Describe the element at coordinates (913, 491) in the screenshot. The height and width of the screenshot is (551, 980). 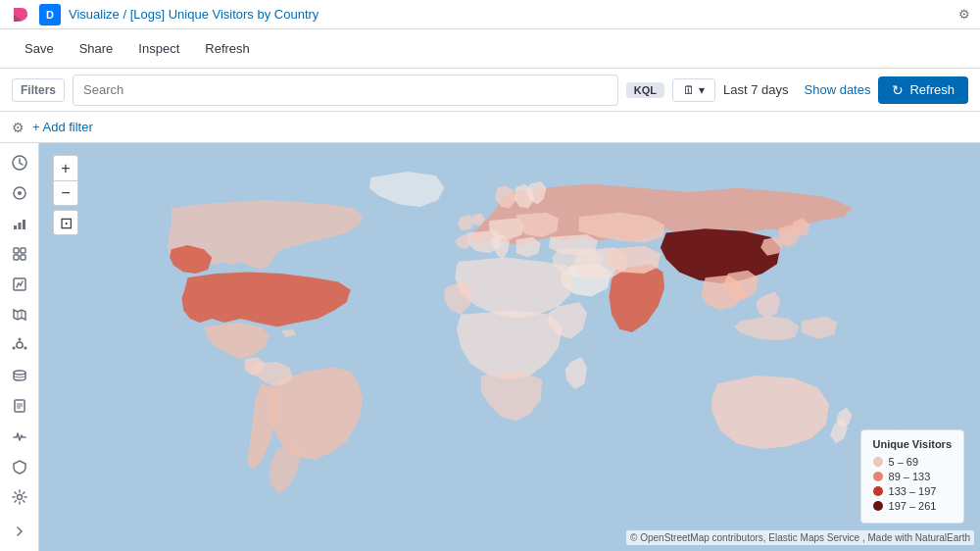
I see `legend-range-3: 133 – 197` at that location.